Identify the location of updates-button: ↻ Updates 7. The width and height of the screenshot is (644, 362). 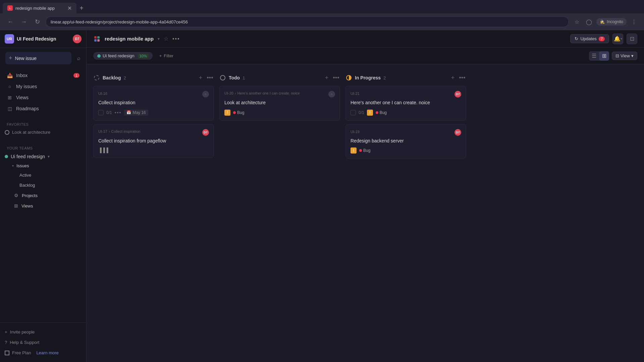
(590, 39).